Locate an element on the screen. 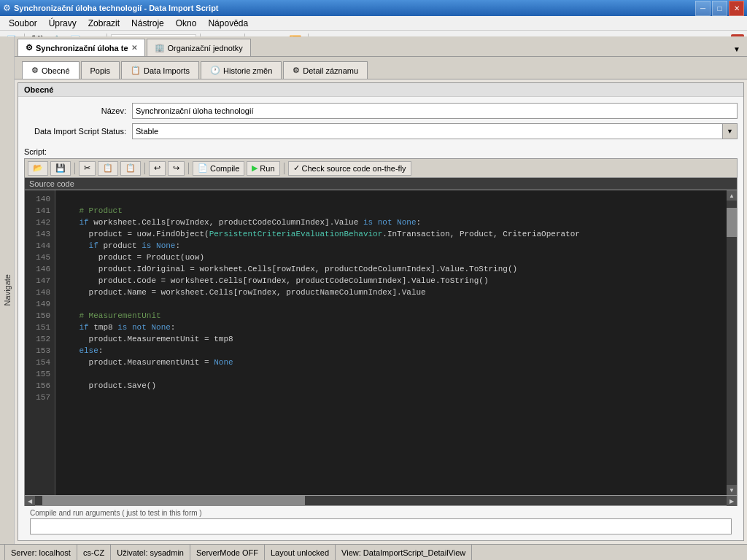 This screenshot has height=560, width=747. inner-tab-popis: Popis is located at coordinates (101, 70).